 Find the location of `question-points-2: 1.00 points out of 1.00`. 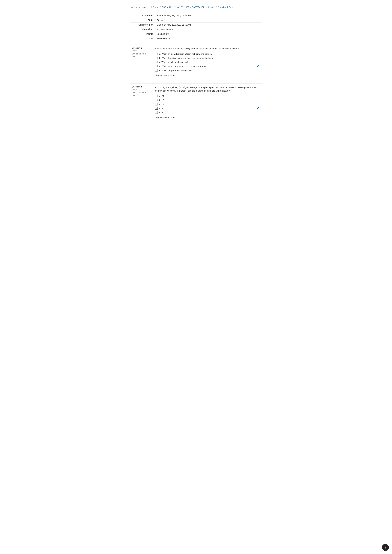

question-points-2: 1.00 points out of 1.00 is located at coordinates (141, 94).